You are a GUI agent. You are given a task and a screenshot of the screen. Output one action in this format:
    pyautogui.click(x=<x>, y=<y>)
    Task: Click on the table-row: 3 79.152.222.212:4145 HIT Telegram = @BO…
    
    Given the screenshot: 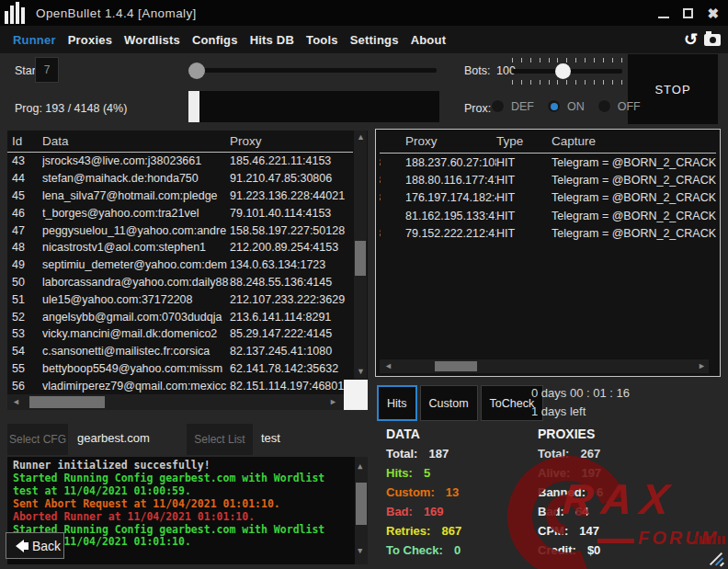 What is the action you would take?
    pyautogui.click(x=548, y=233)
    